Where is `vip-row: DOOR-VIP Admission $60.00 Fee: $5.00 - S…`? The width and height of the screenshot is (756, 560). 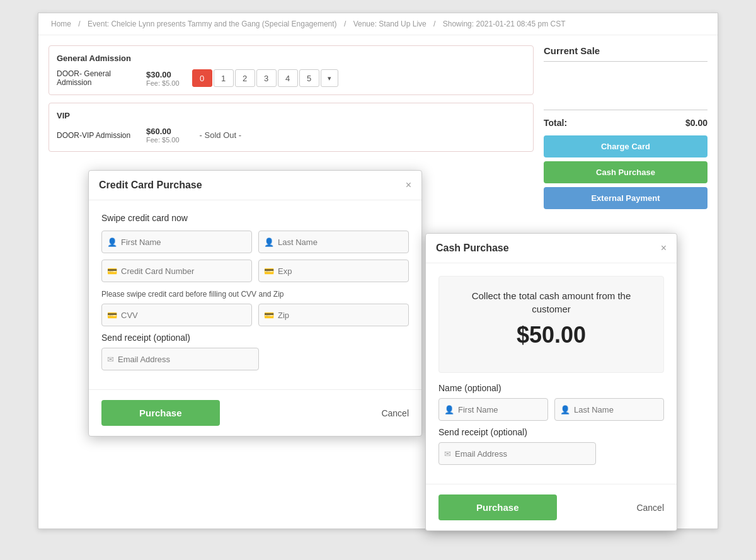 vip-row: DOOR-VIP Admission $60.00 Fee: $5.00 - S… is located at coordinates (291, 135).